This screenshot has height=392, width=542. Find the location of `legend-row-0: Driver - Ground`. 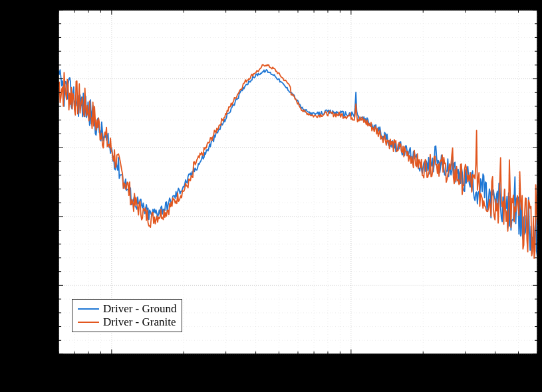

legend-row-0: Driver - Ground is located at coordinates (127, 309).